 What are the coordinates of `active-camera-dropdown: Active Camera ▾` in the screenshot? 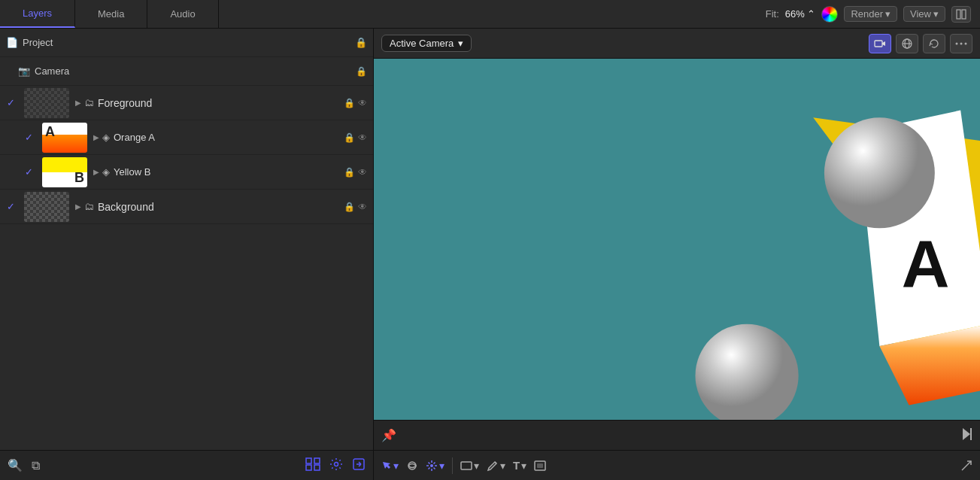 It's located at (426, 44).